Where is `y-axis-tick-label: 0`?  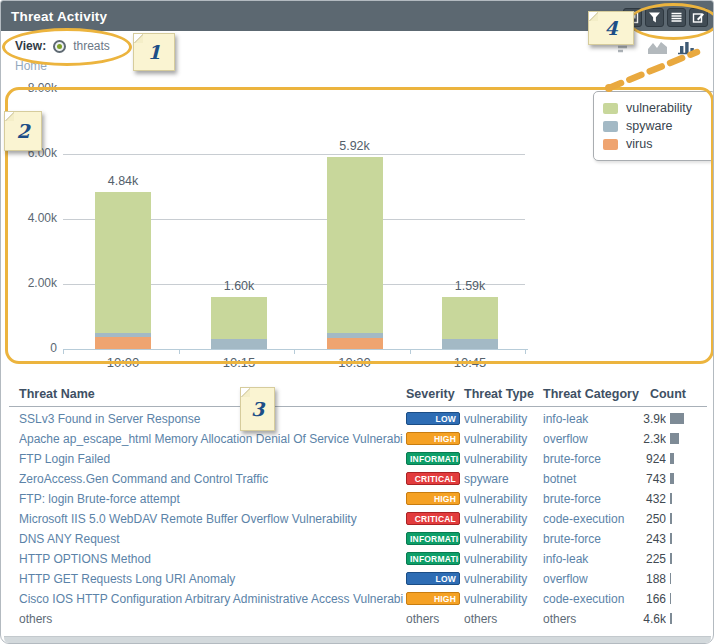 y-axis-tick-label: 0 is located at coordinates (35, 348).